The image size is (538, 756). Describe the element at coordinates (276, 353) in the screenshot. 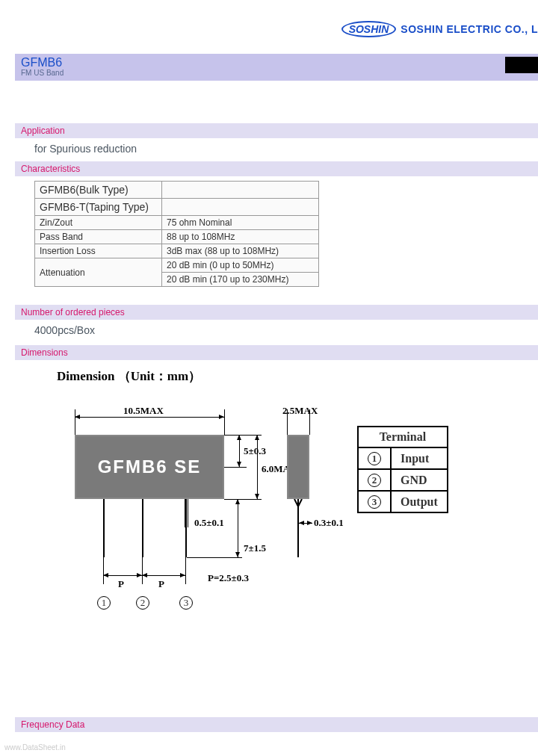

I see `heading-dimensions: Dimensions` at that location.